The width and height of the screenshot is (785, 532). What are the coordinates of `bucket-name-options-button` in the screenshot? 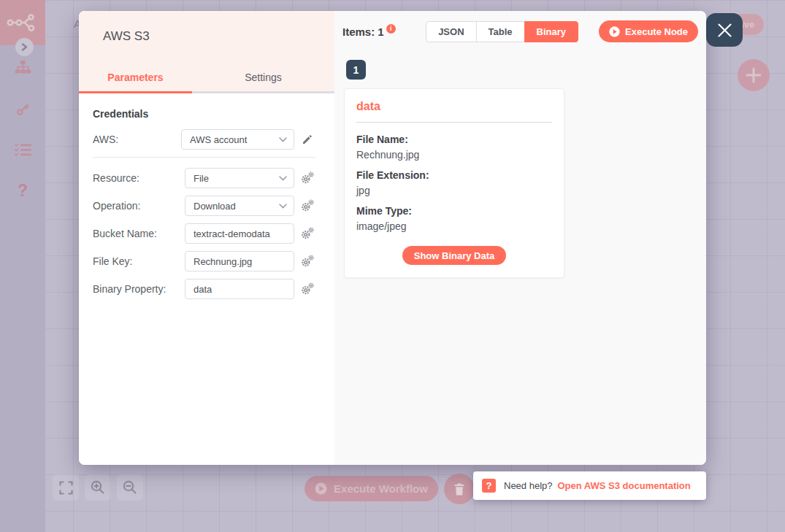 It's located at (307, 234).